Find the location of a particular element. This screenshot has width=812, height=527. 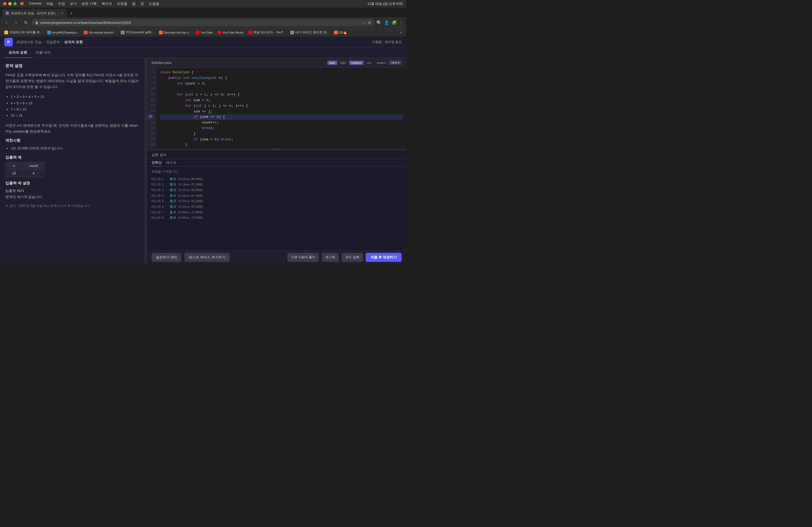

bookmark-channel: 채널 대시보드 - YouT... is located at coordinates (267, 32).